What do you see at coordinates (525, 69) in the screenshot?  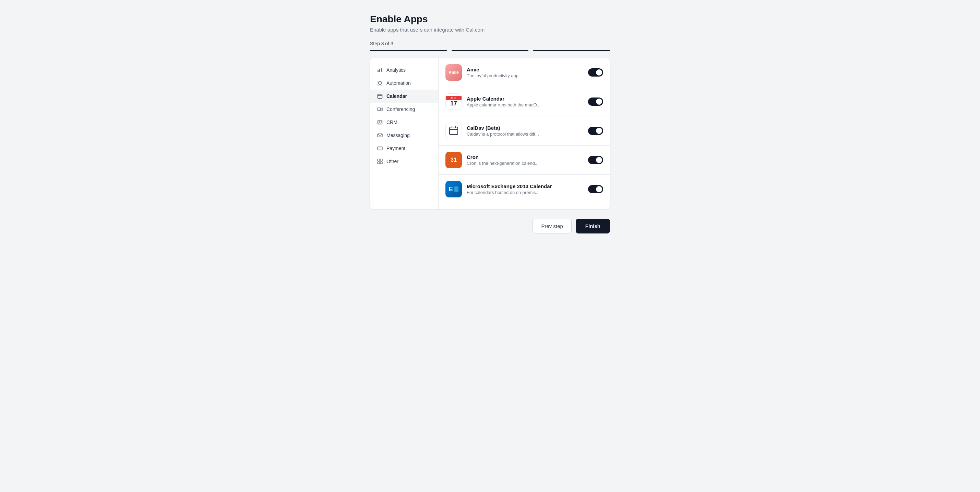 I see `amie-name: Amie` at bounding box center [525, 69].